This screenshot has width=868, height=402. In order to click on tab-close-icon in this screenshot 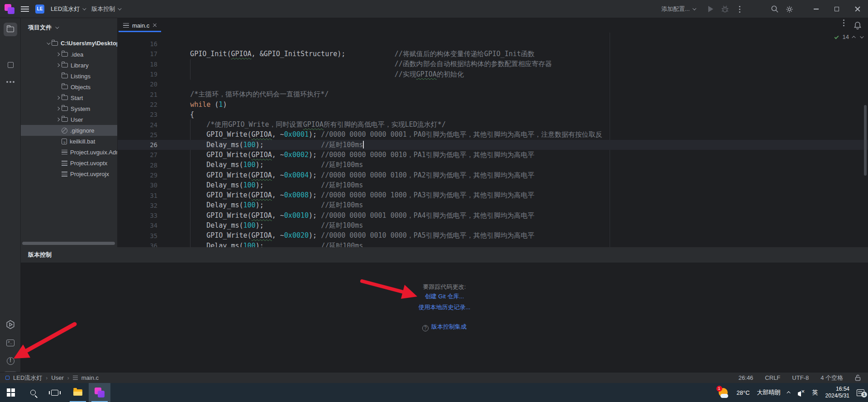, I will do `click(155, 25)`.